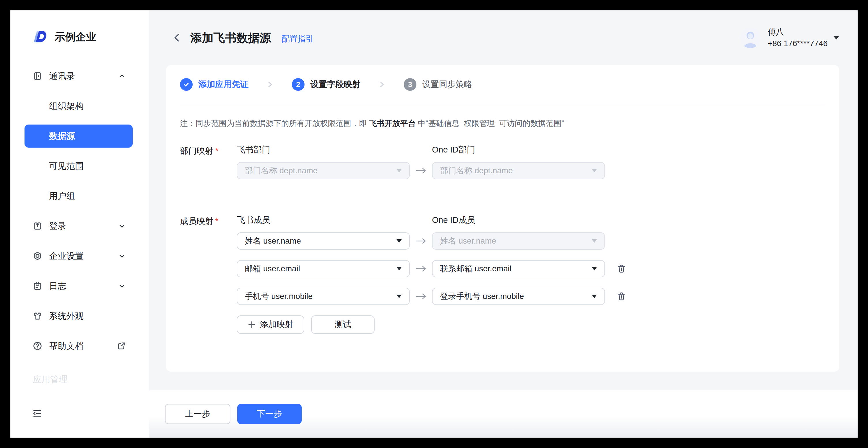  Describe the element at coordinates (421, 170) in the screenshot. I see `dept-mapping-row: 部门名称 dept.name 部门名称 dept.name` at that location.